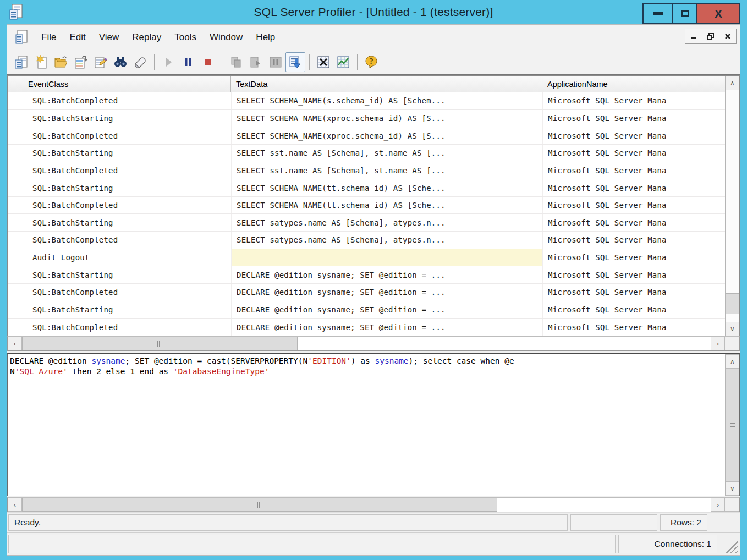 The width and height of the screenshot is (747, 560). Describe the element at coordinates (226, 37) in the screenshot. I see `menu-window: Window` at that location.